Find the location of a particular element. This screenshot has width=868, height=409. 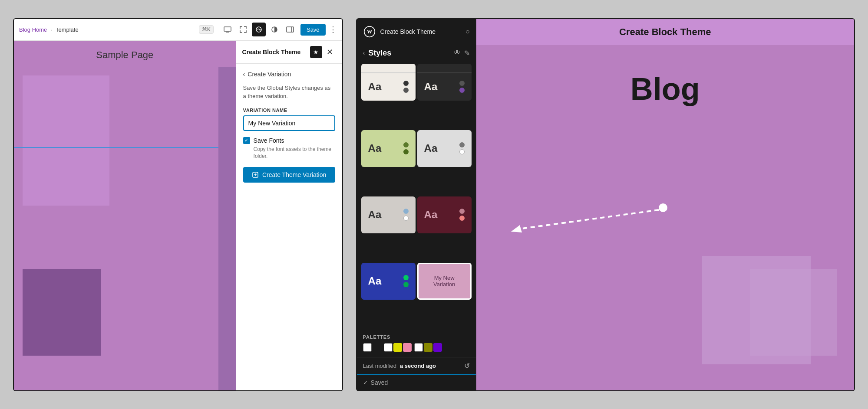

swatch-white is located at coordinates (367, 347).